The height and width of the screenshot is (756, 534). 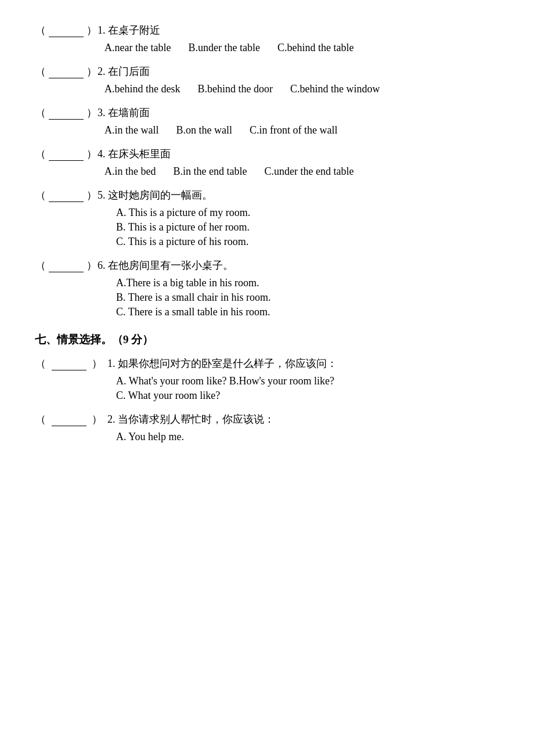 What do you see at coordinates (316, 48) in the screenshot?
I see `q1-option-c: C.behind the table` at bounding box center [316, 48].